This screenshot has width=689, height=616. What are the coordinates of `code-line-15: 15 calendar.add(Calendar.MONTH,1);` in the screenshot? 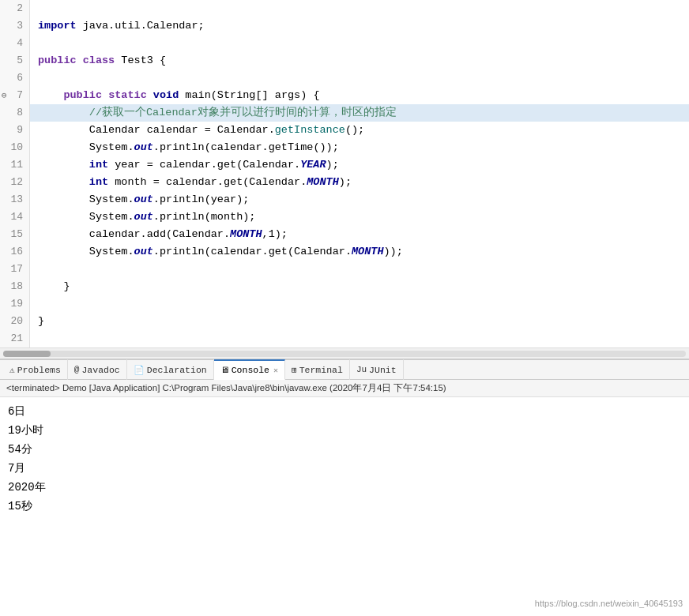 It's located at (344, 235).